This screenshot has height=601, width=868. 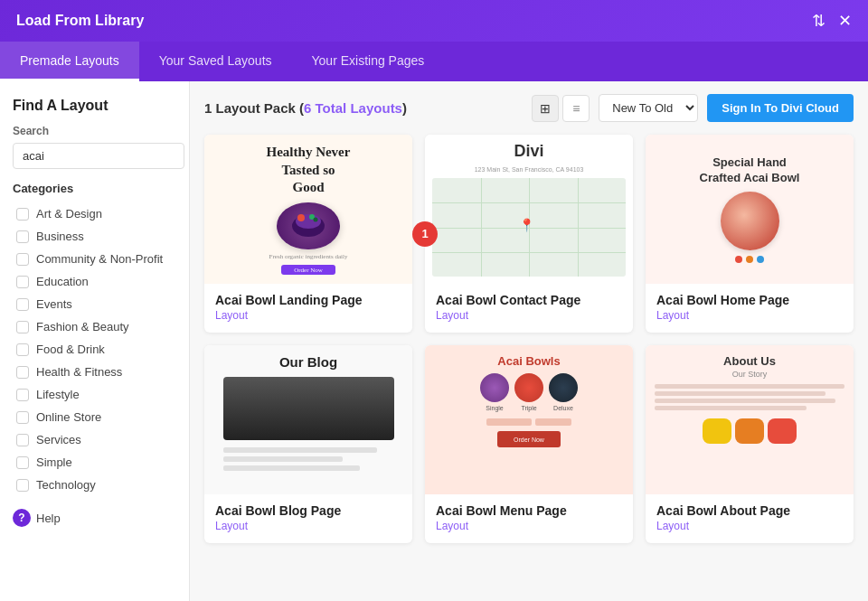 What do you see at coordinates (94, 463) in the screenshot?
I see `category-item: Simple` at bounding box center [94, 463].